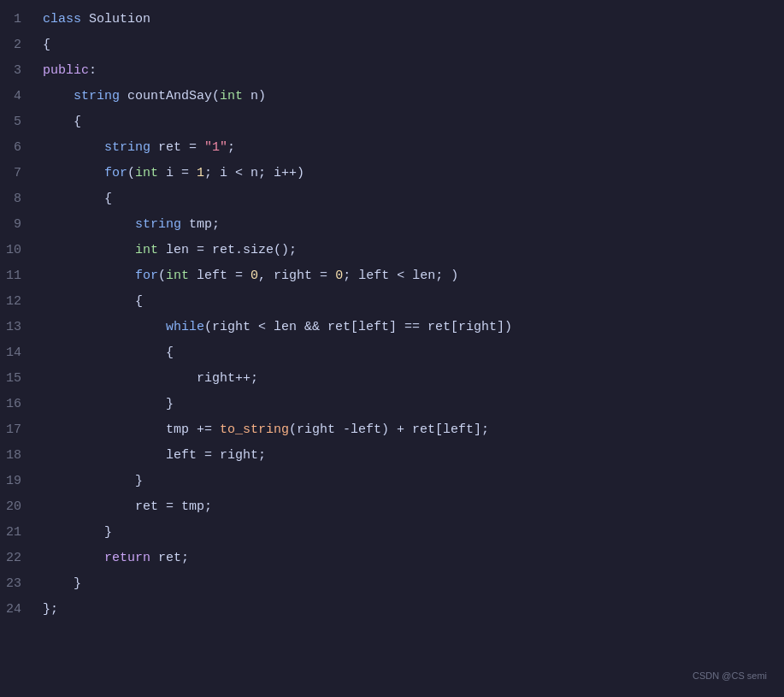 The image size is (784, 697). I want to click on token: left =, so click(224, 275).